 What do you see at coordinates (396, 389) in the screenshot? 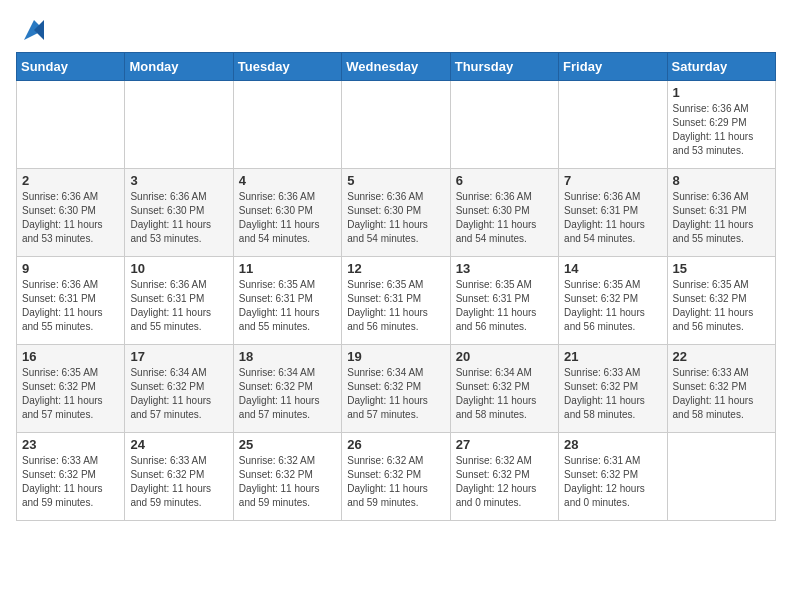
I see `calendar-cell: 19Sunrise: 6:34 AMSunset: 6:32 PMDayligh…` at bounding box center [396, 389].